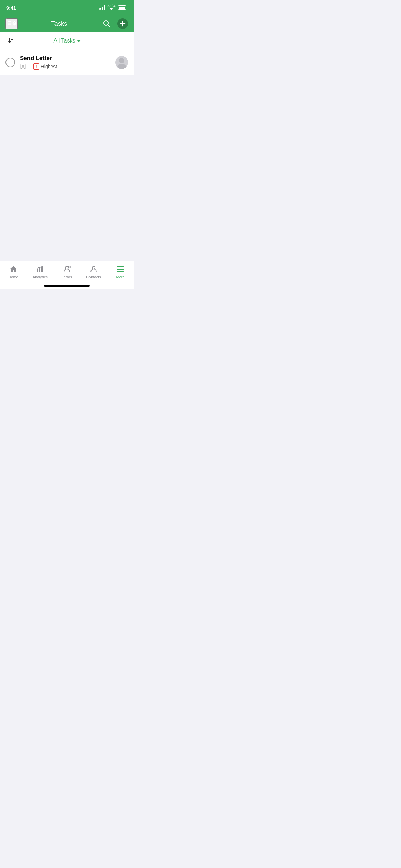 The width and height of the screenshot is (401, 868). What do you see at coordinates (36, 67) in the screenshot?
I see `priority-icon: !` at bounding box center [36, 67].